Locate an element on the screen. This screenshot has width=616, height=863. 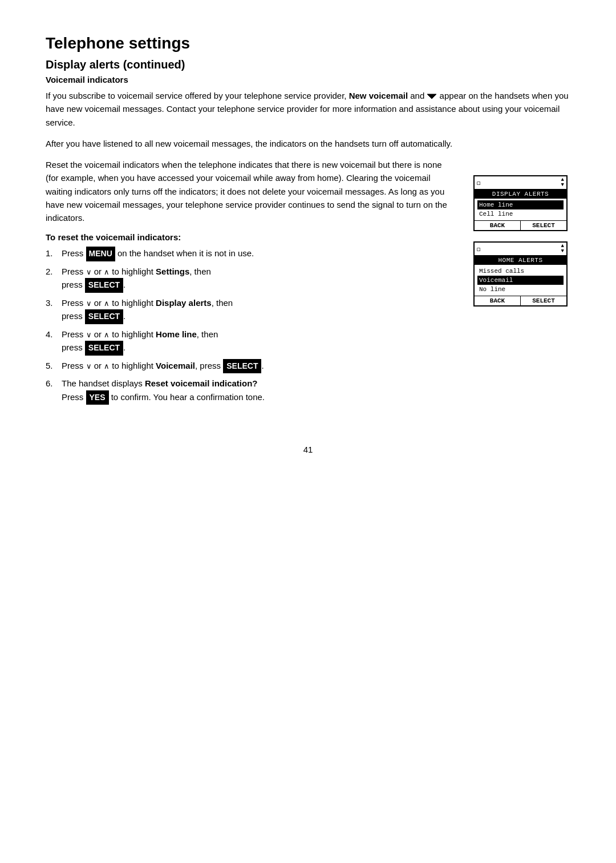
screen-2-arrow-down: ▼ is located at coordinates (562, 251).